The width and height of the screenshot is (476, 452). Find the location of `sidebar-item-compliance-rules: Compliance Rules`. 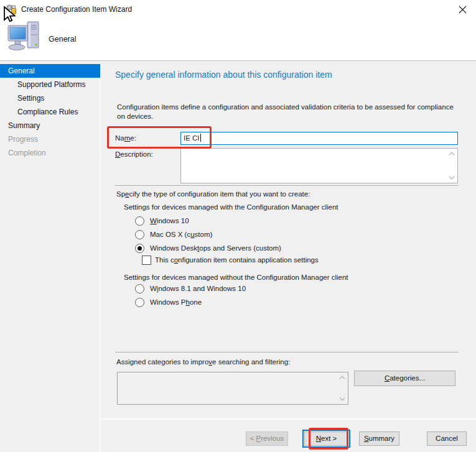

sidebar-item-compliance-rules: Compliance Rules is located at coordinates (50, 112).